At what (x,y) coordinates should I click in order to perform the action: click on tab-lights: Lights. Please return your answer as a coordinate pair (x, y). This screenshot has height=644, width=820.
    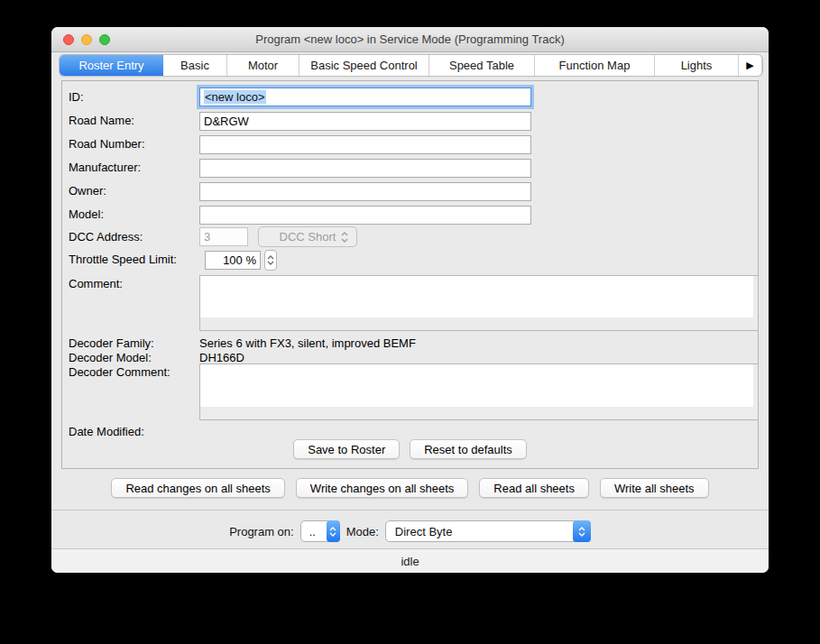
    Looking at the image, I should click on (696, 65).